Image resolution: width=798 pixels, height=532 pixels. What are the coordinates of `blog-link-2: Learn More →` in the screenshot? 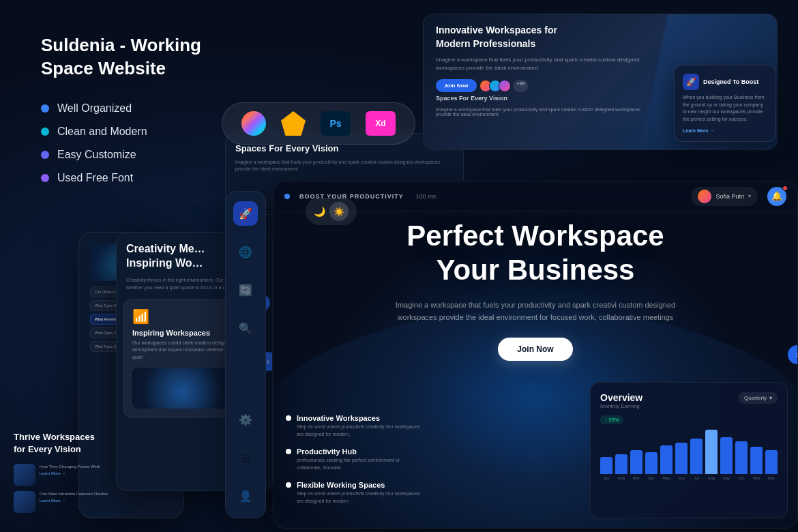 It's located at (74, 501).